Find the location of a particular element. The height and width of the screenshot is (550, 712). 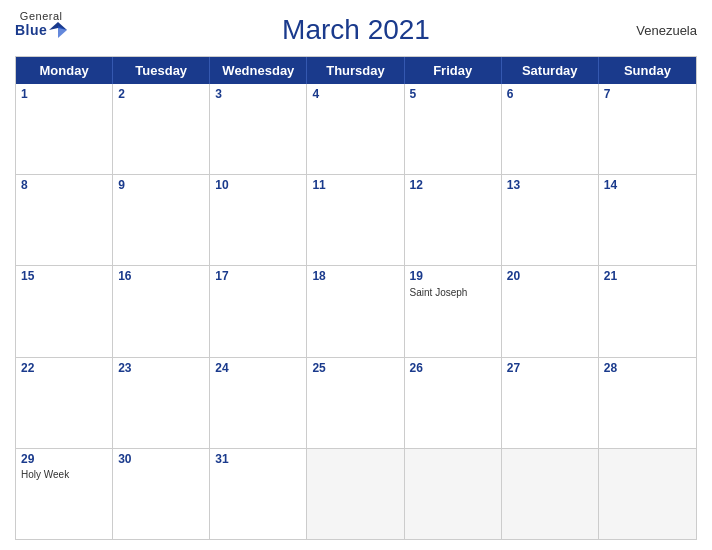

calendar-title: March 2021 is located at coordinates (356, 30).